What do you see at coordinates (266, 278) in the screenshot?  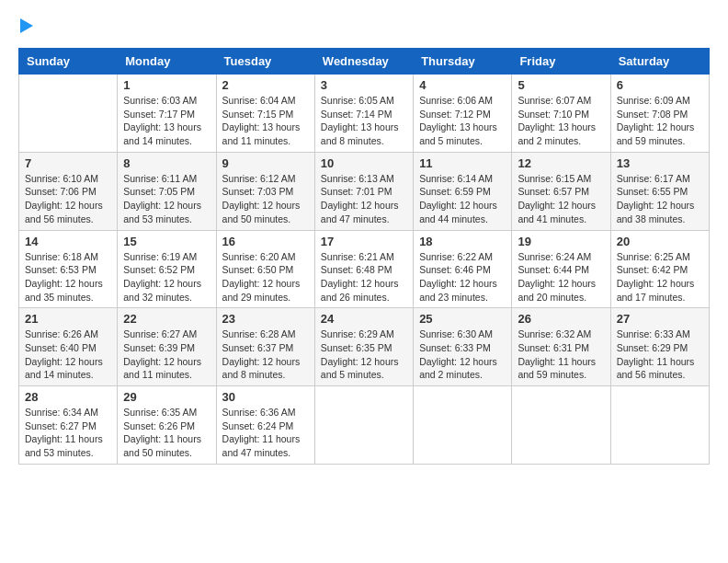 I see `day-info: Sunrise: 6:20 AM Sunset: 6:50 PM Dayligh…` at bounding box center [266, 278].